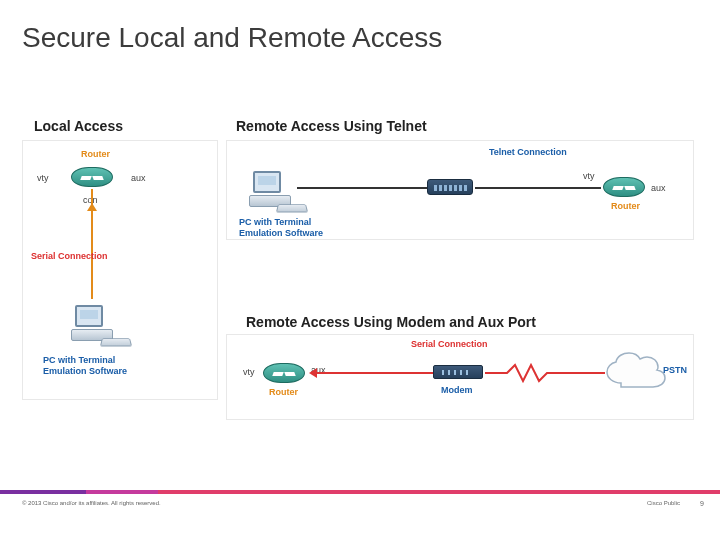 The height and width of the screenshot is (540, 720). What do you see at coordinates (78, 126) in the screenshot?
I see `subhead-local: Local Access` at bounding box center [78, 126].